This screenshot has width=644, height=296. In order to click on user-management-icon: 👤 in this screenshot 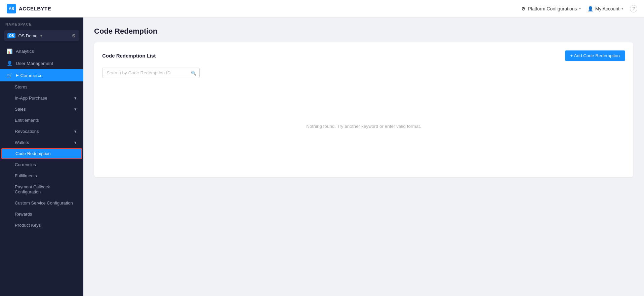, I will do `click(9, 63)`.